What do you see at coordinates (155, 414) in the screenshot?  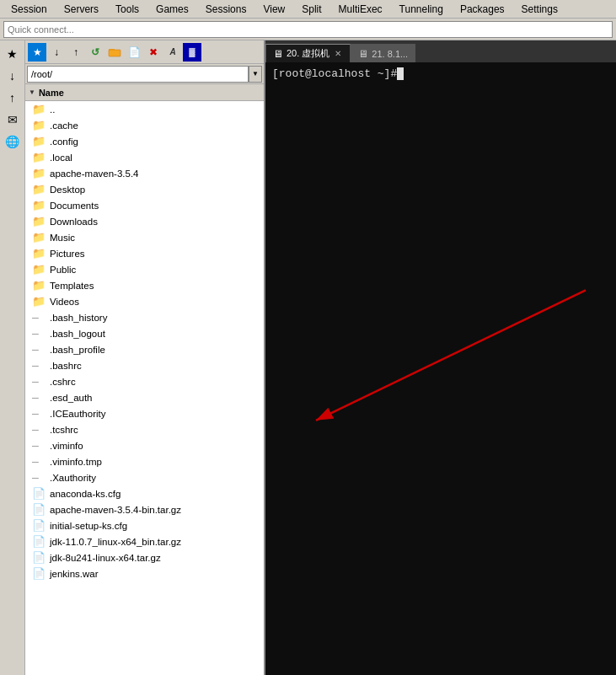 I see `file-name-label: .ICEauthority` at bounding box center [155, 414].